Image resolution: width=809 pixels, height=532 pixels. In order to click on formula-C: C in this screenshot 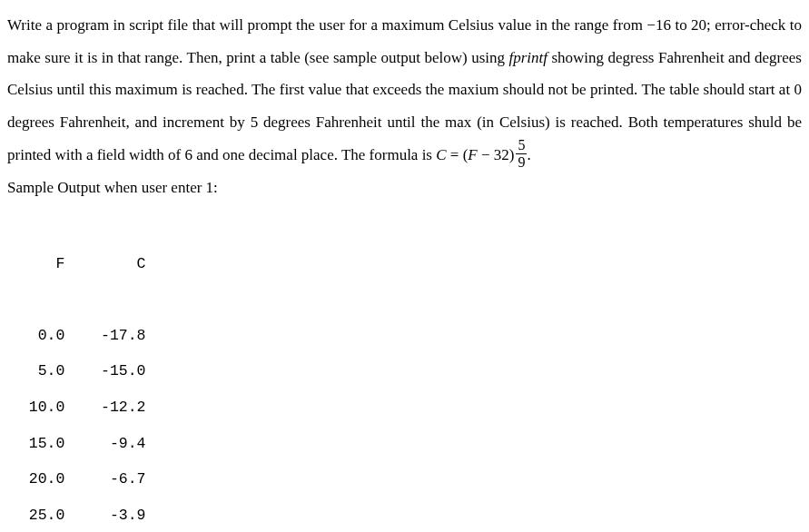, I will do `click(441, 154)`.